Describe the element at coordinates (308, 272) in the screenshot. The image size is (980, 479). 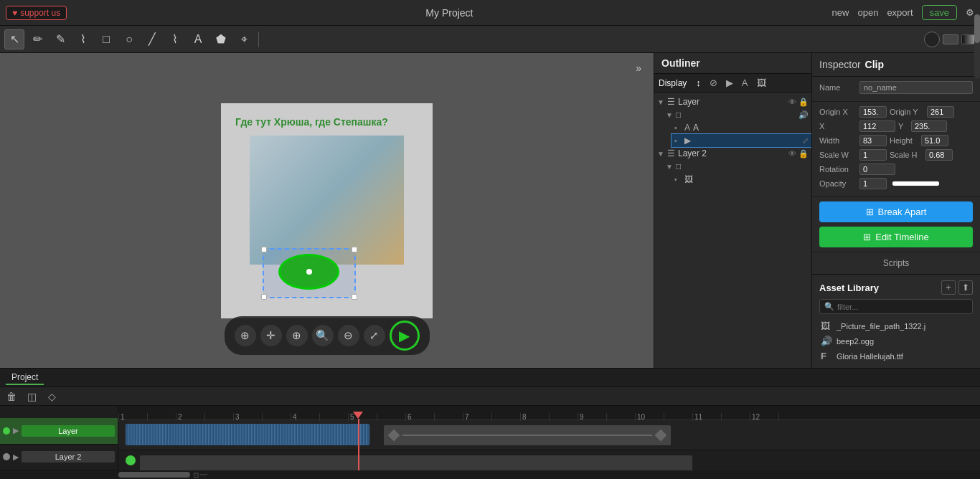
I see `canvas-oval` at that location.